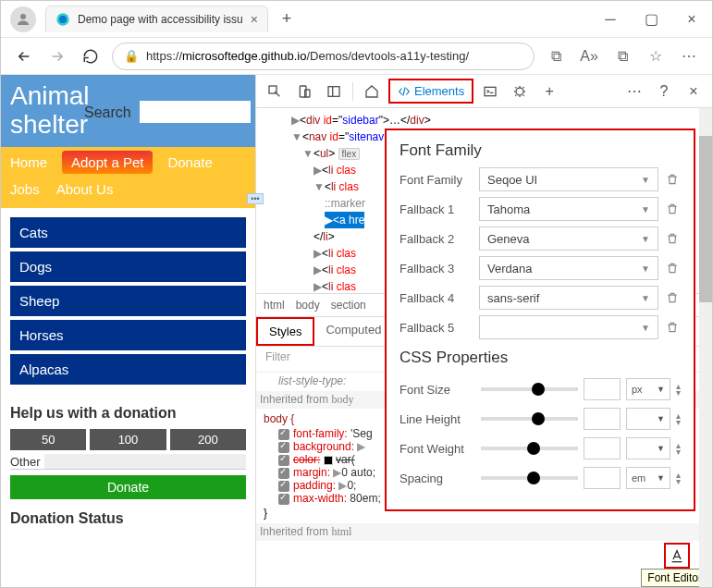 This screenshot has height=588, width=713. I want to click on help-icon: ?, so click(664, 92).